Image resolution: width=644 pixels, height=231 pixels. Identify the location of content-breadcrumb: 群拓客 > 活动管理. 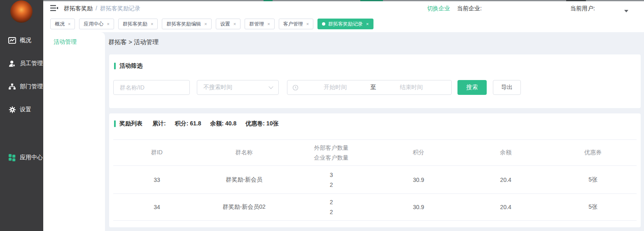
(133, 42).